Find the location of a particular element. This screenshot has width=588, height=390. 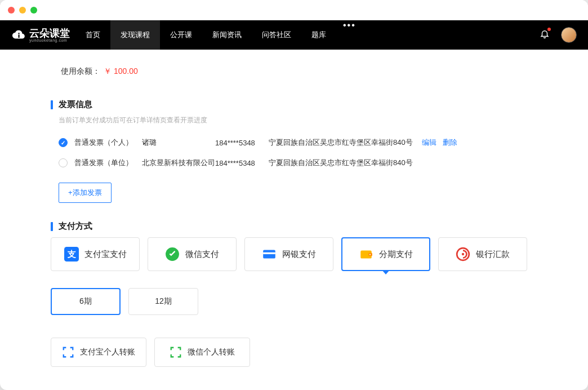

nav-qa: 问答社区 is located at coordinates (277, 35).